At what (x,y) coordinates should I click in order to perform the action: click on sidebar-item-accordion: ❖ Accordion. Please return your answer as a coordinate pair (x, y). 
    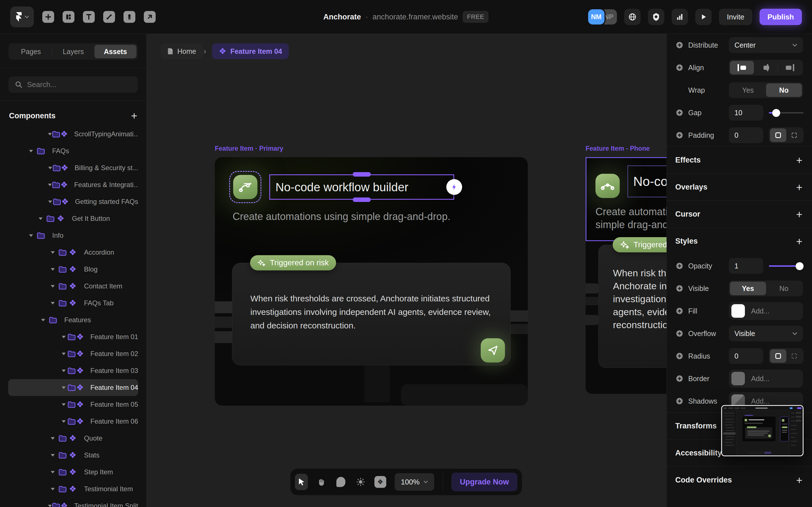
    Looking at the image, I should click on (73, 252).